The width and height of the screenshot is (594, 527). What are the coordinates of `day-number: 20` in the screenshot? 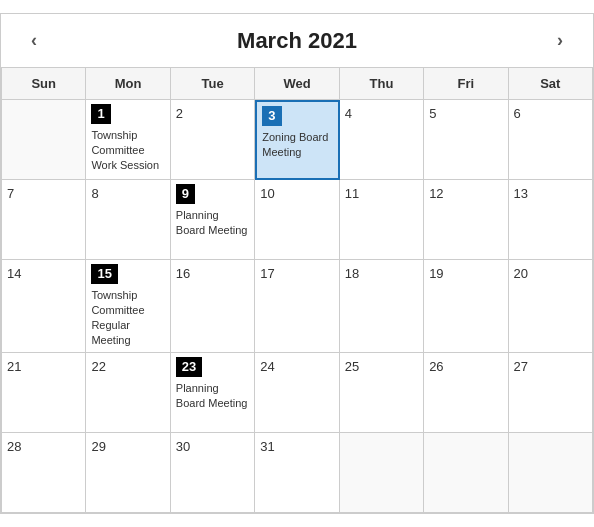 It's located at (521, 274).